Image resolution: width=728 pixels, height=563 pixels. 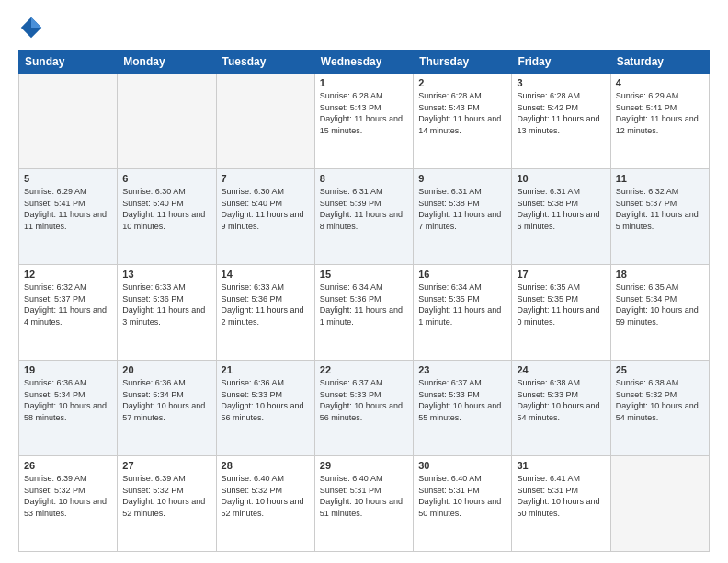 I want to click on calendar-cell: 17Sunrise: 6:35 AM Sunset: 5:35 PM Dayli…, so click(x=561, y=313).